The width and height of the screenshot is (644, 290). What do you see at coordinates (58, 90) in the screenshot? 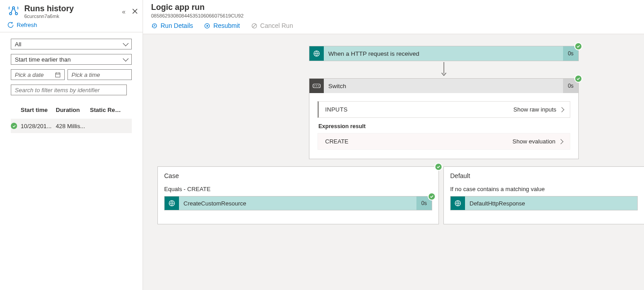
I see `search-placeholder: Search to filter items by identifier` at bounding box center [58, 90].